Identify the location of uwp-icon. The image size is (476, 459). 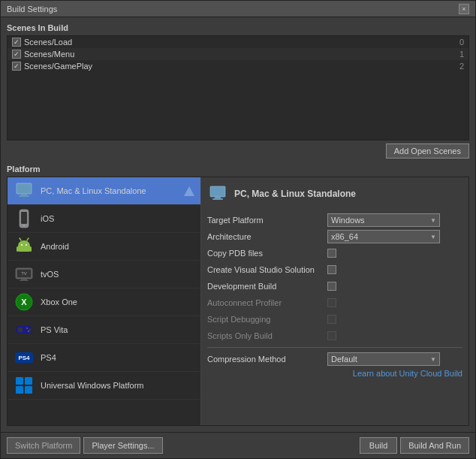
(24, 385).